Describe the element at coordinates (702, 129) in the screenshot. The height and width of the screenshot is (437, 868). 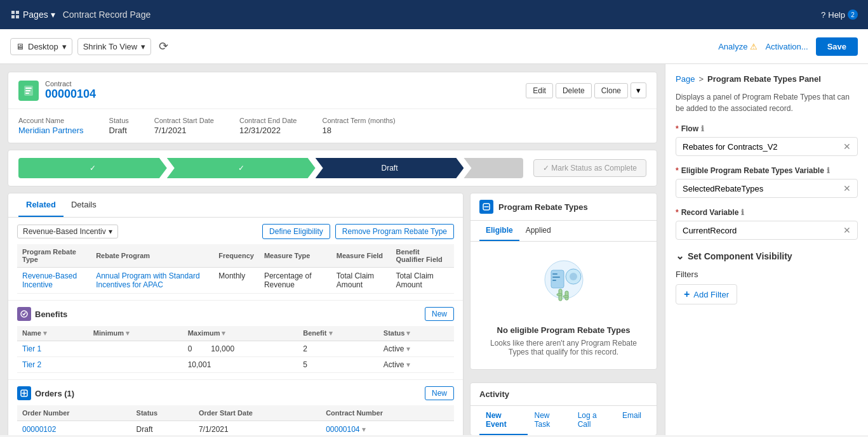
I see `flow-info-icon: ℹ` at that location.